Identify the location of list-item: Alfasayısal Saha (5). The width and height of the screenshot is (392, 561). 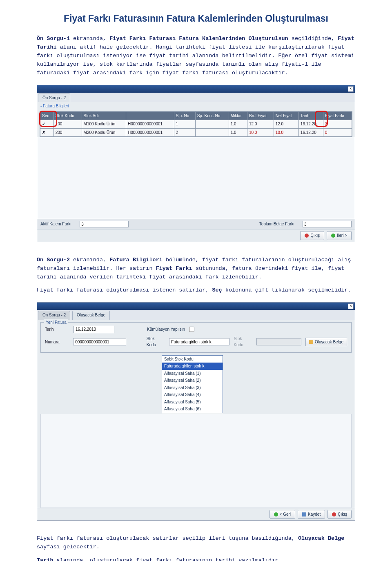
(192, 402).